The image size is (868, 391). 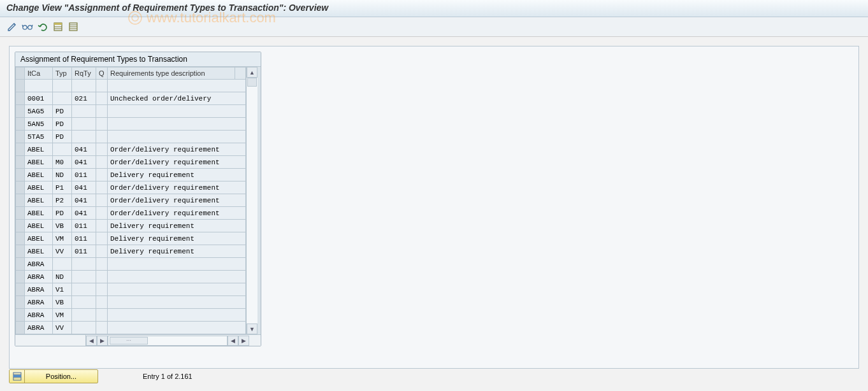 What do you see at coordinates (62, 290) in the screenshot?
I see `cell-typ: V1` at bounding box center [62, 290].